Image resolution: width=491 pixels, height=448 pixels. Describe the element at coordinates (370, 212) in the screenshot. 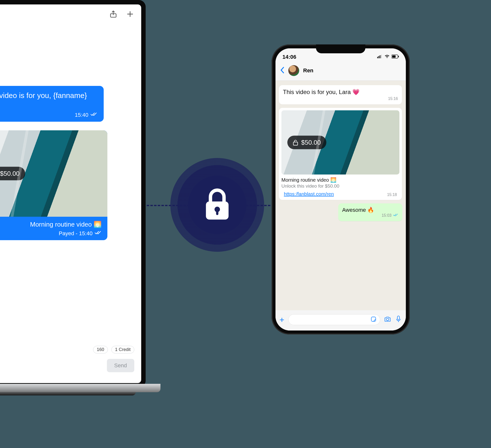

I see `outgoing-message: Awesome 🔥 15:03` at that location.